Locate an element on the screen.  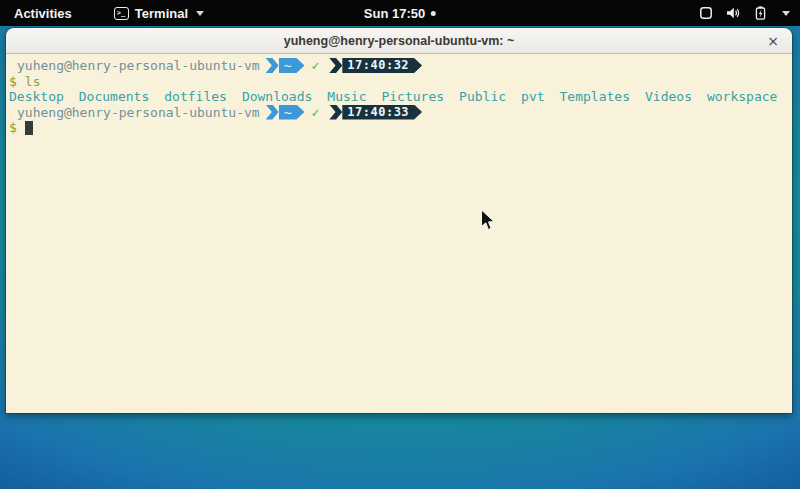
text-cursor is located at coordinates (29, 128).